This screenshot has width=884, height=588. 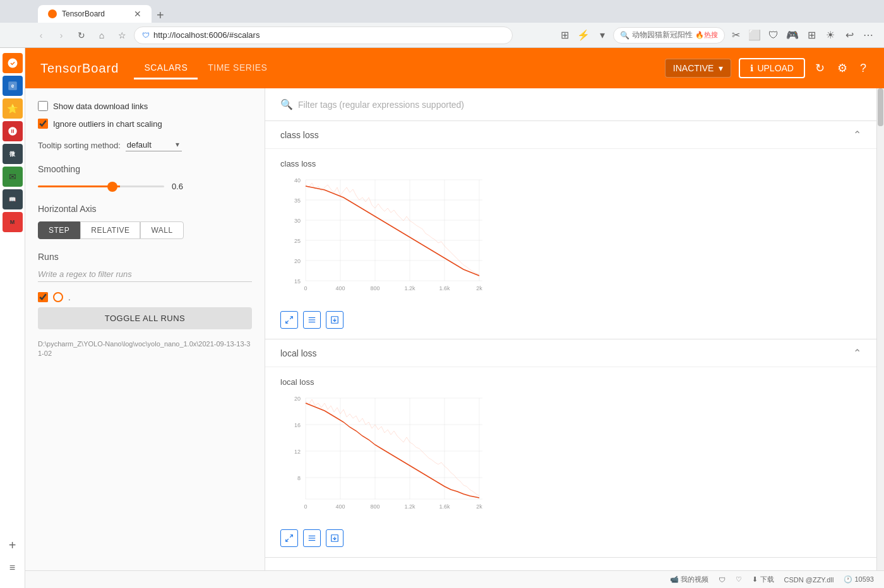 I want to click on extensions-button: ⊞, so click(x=564, y=35).